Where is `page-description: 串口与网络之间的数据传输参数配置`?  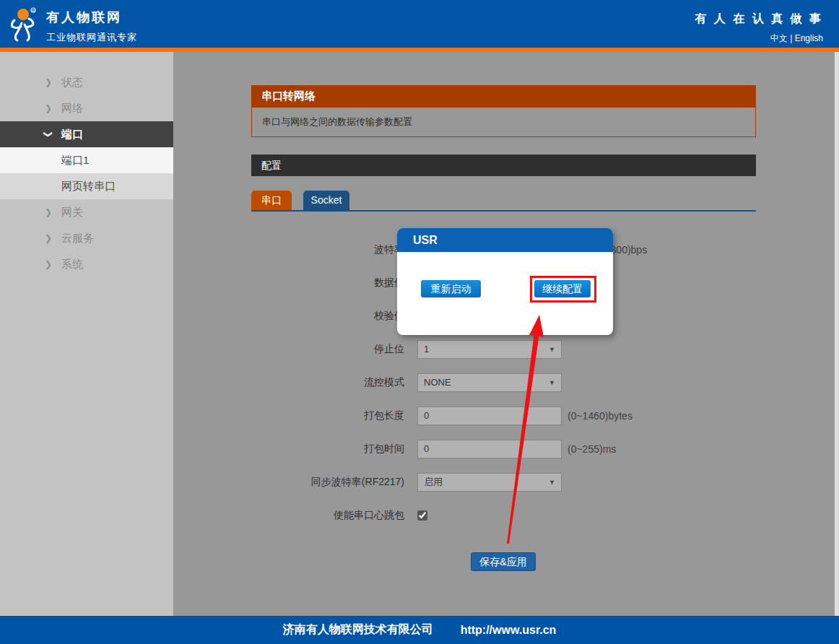
page-description: 串口与网络之间的数据传输参数配置 is located at coordinates (504, 122).